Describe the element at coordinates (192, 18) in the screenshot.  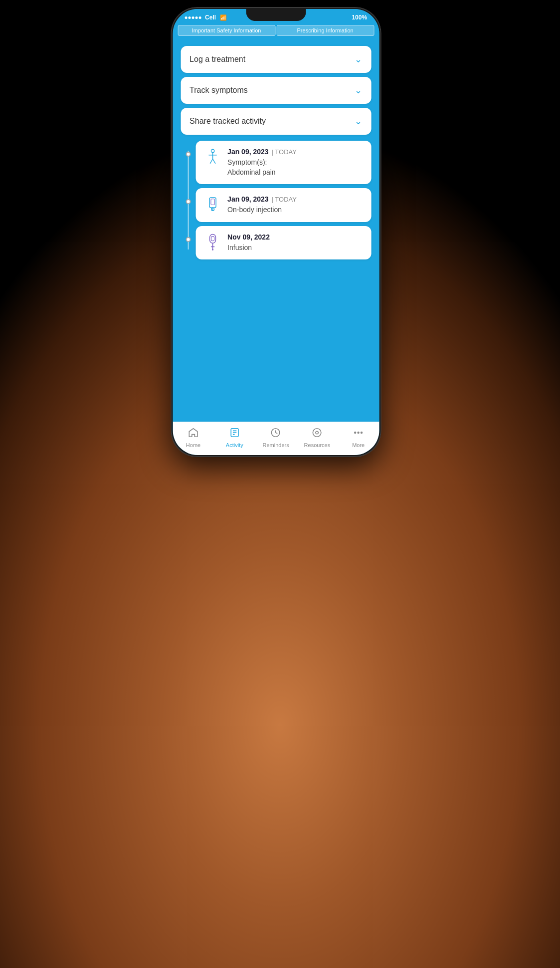
I see `signal-dots` at that location.